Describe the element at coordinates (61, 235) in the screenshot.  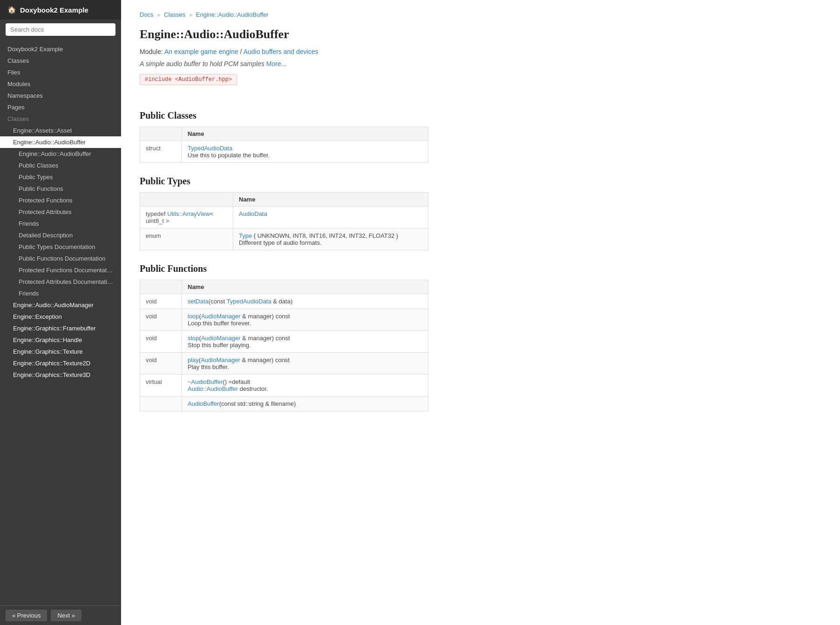
I see `sidebar-item-sub-detailed-description: Detailed Description` at that location.